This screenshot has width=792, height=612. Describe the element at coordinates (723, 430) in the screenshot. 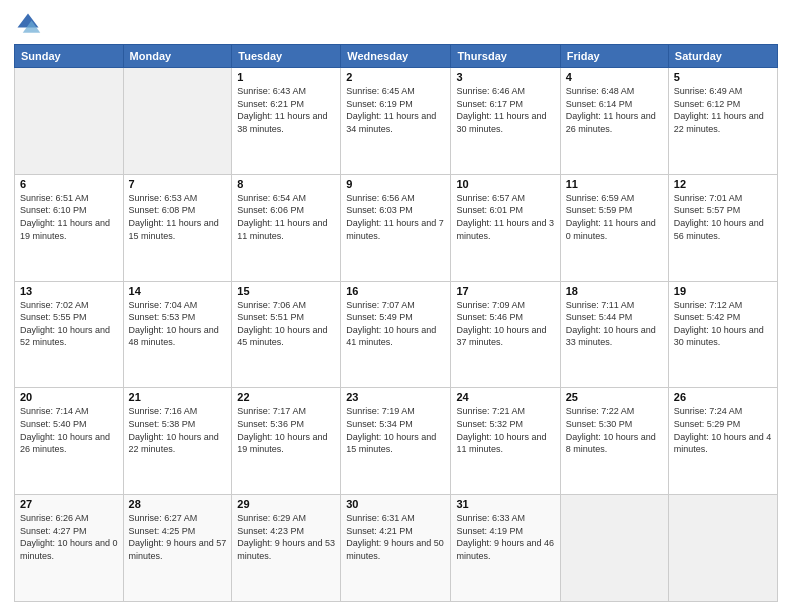

I see `day-detail: Sunrise: 7:24 AMSunset: 5:29 PMDaylight:…` at that location.